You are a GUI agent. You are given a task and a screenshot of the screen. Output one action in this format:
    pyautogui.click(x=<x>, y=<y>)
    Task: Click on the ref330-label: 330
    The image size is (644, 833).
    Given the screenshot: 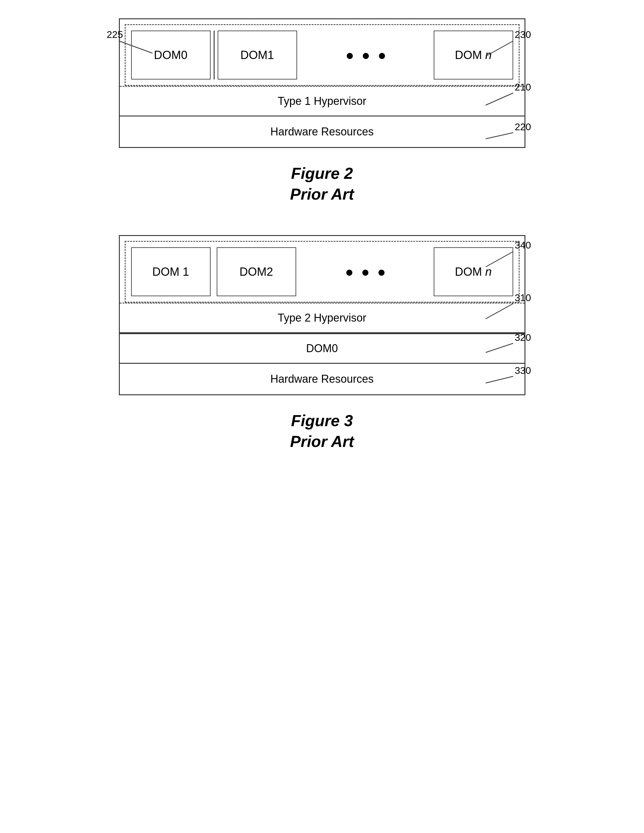 What is the action you would take?
    pyautogui.click(x=523, y=371)
    